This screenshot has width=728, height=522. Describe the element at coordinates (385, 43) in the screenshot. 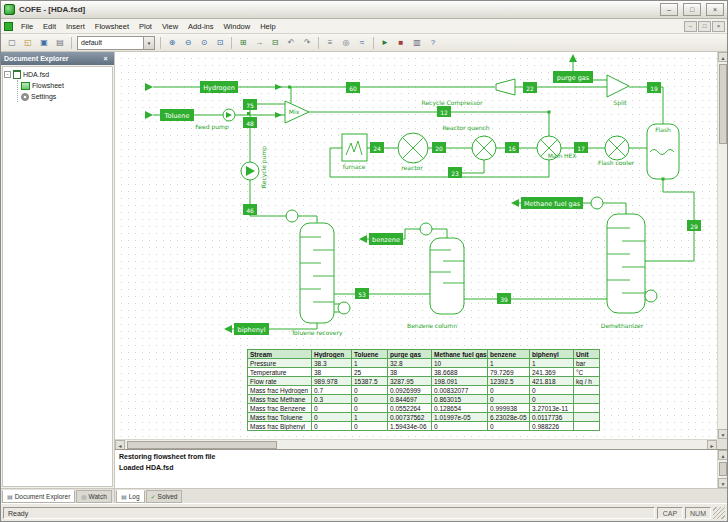

I see `solve-icon: ►` at that location.